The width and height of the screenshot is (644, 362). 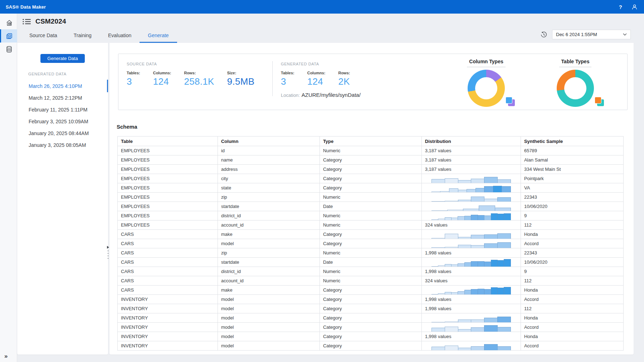 What do you see at coordinates (544, 35) in the screenshot?
I see `history-icon` at bounding box center [544, 35].